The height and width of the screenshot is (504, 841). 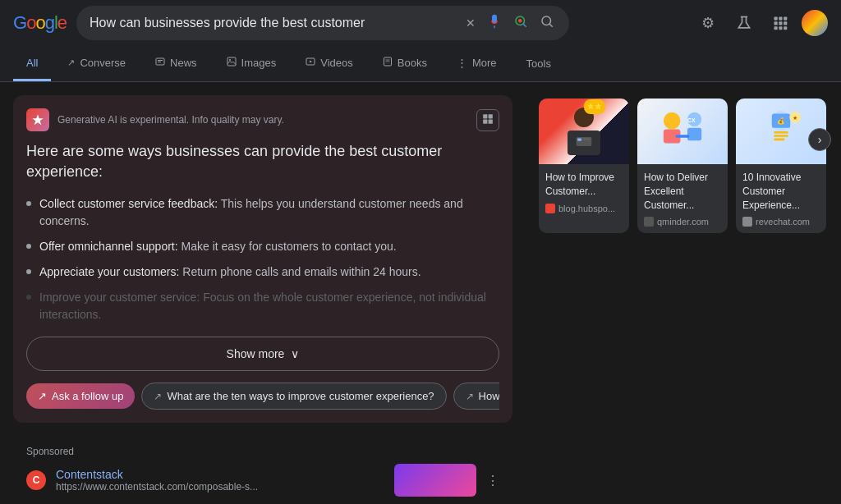 I want to click on ai-header-left: Generative AI is experimental. Info qual…, so click(x=155, y=120).